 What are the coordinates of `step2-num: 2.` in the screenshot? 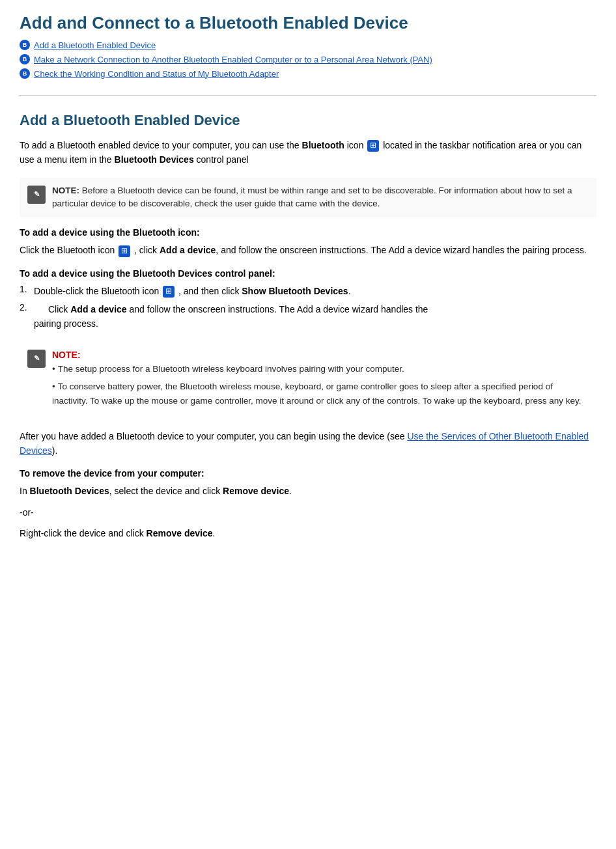 It's located at (27, 316).